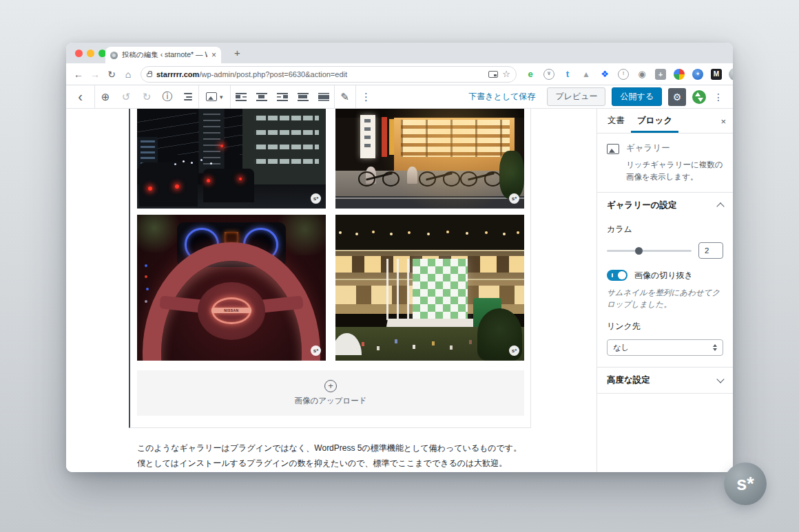  I want to click on publish-button: 公開する, so click(636, 96).